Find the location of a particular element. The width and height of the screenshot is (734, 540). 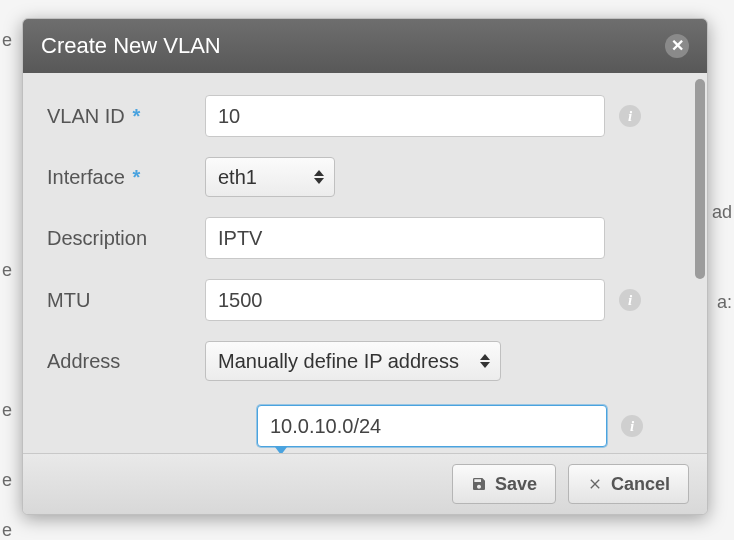

row-address: Address Manually define IP address is located at coordinates (358, 361).